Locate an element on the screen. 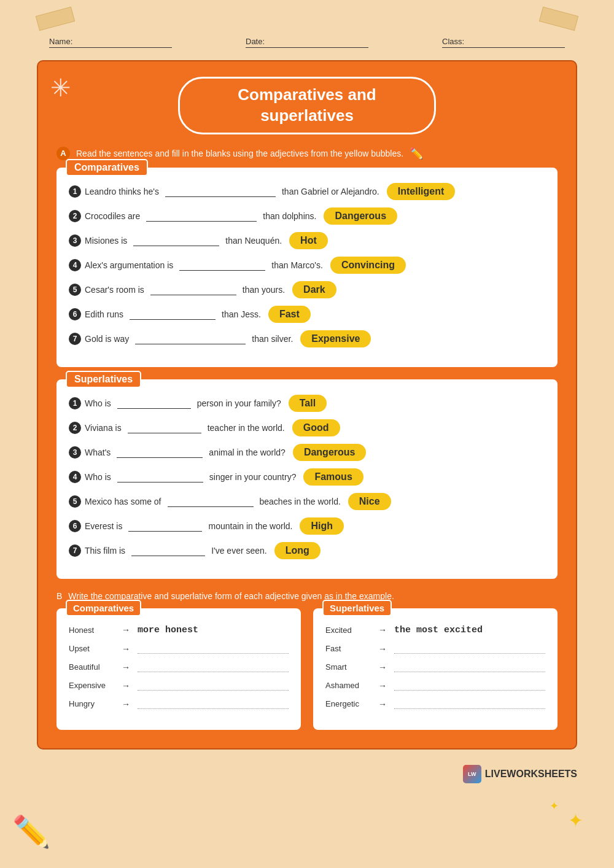 The height and width of the screenshot is (868, 614). superlatives-items-container: 1Who isperson in your family?Tall2Vivian… is located at coordinates (307, 477).